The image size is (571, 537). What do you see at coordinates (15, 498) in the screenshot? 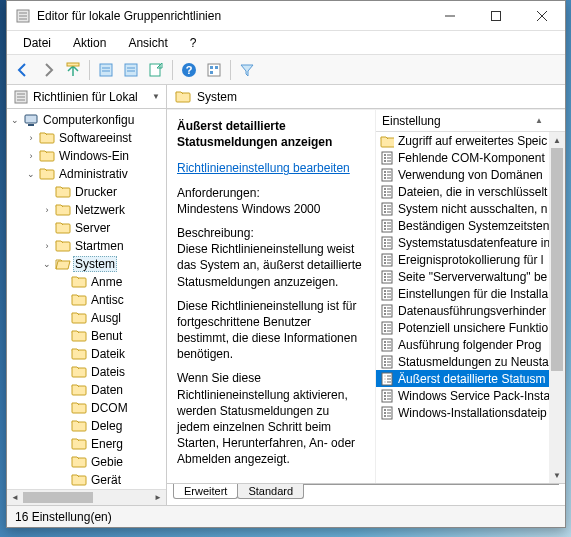
I see `scroll-left-icon: ◄` at bounding box center [15, 498].